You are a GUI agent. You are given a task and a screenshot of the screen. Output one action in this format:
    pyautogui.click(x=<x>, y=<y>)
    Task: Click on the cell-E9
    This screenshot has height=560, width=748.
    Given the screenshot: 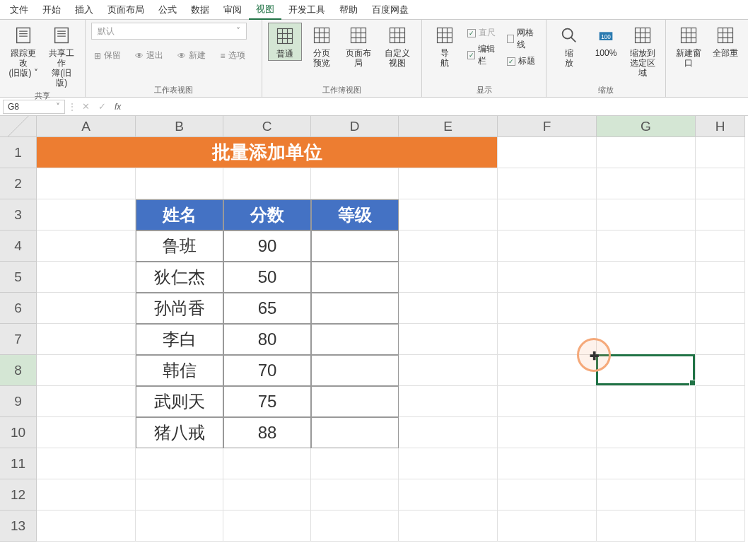 What is the action you would take?
    pyautogui.click(x=448, y=402)
    